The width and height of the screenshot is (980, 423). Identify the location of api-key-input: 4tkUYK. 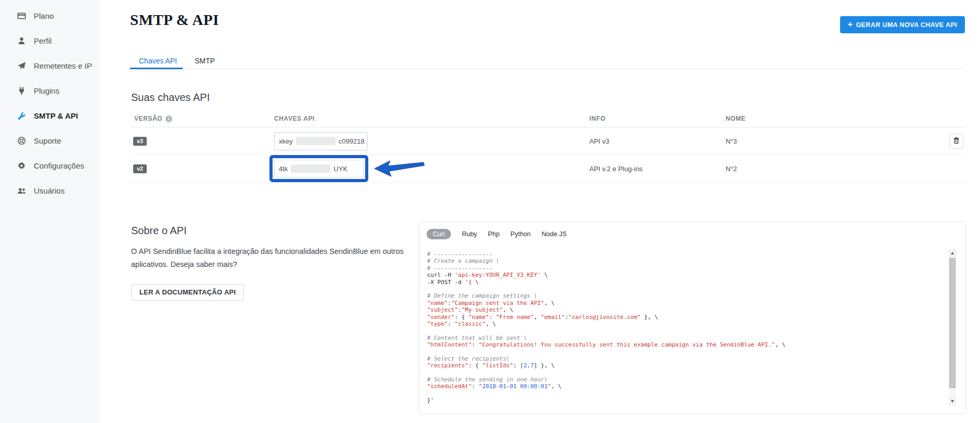
(319, 169).